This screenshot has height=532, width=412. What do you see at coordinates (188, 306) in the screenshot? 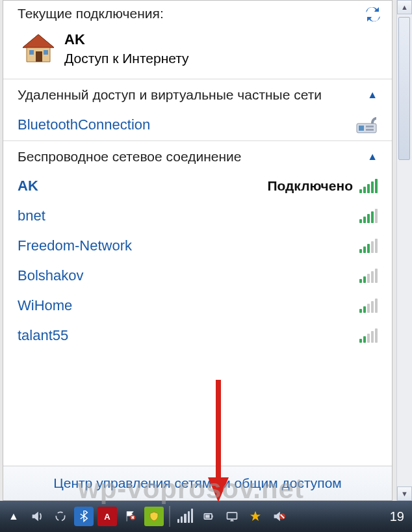
I see `connection-name: WiHome` at bounding box center [188, 306].